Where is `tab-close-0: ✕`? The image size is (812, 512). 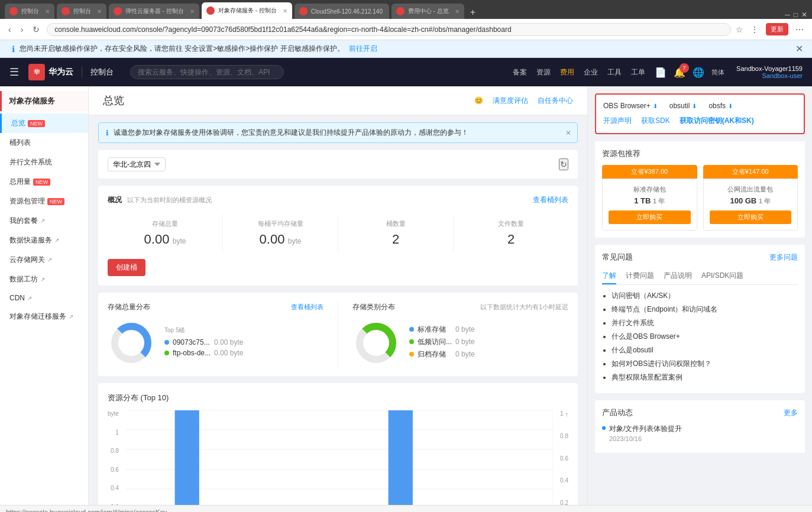 tab-close-0: ✕ is located at coordinates (47, 12).